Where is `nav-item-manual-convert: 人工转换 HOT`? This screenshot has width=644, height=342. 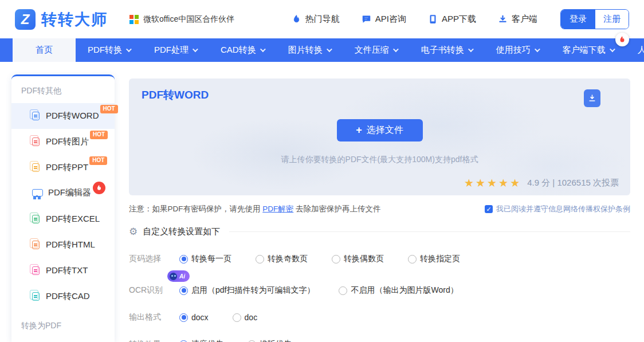 nav-item-manual-convert: 人工转换 HOT is located at coordinates (635, 50).